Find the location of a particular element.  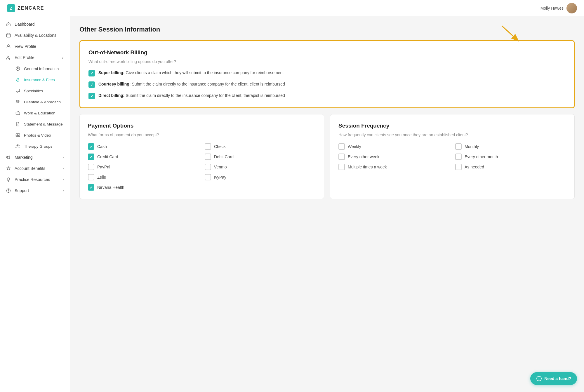

courtesy-billing-checkbox is located at coordinates (92, 85).